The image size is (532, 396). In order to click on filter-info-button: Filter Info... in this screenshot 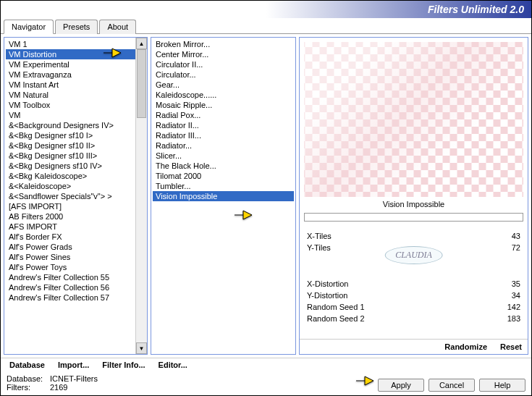, I will do `click(123, 365)`.